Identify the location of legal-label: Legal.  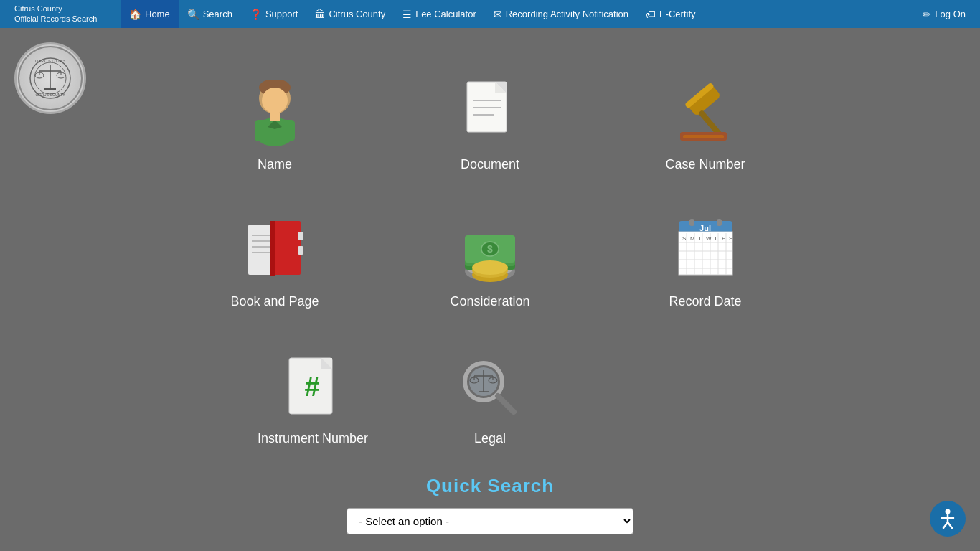
(490, 439).